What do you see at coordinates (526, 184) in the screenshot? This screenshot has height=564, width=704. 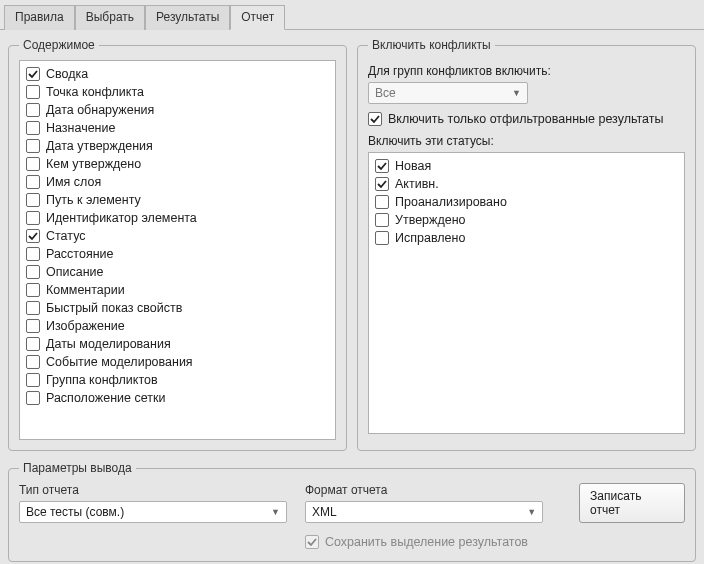 I see `status-item-row: Активн.` at bounding box center [526, 184].